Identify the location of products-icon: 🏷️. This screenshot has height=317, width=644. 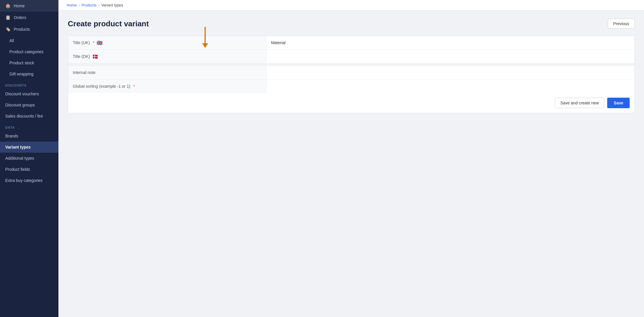
(8, 29).